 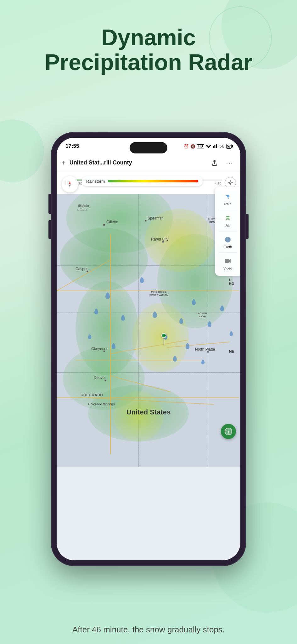 What do you see at coordinates (229, 147) in the screenshot?
I see `battery-level: 57` at bounding box center [229, 147].